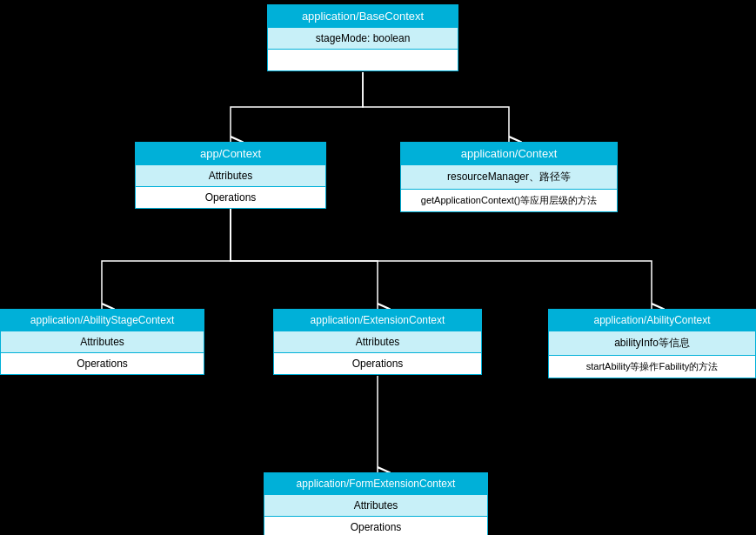 The height and width of the screenshot is (535, 756). Describe the element at coordinates (231, 176) in the screenshot. I see `app-context-box: app/Context Attributes Operations` at that location.